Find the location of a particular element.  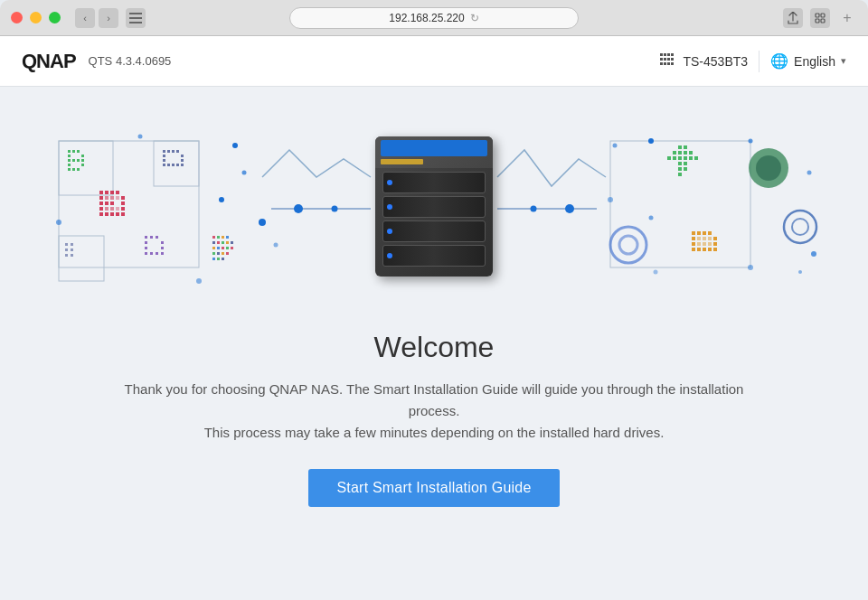

welcome-description: Thank you for choosing QNAP NAS. The Sma… is located at coordinates (434, 411).